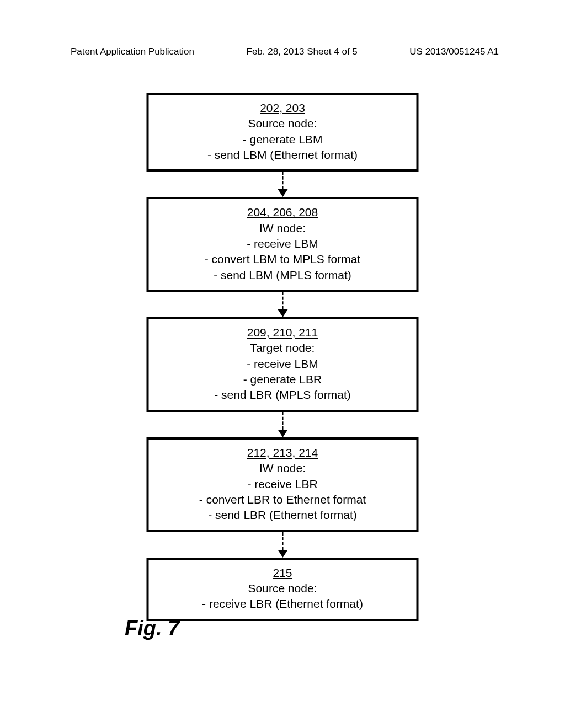 The image size is (565, 728). What do you see at coordinates (282, 275) in the screenshot?
I see `box-line: - send LBM (MPLS format)` at bounding box center [282, 275].